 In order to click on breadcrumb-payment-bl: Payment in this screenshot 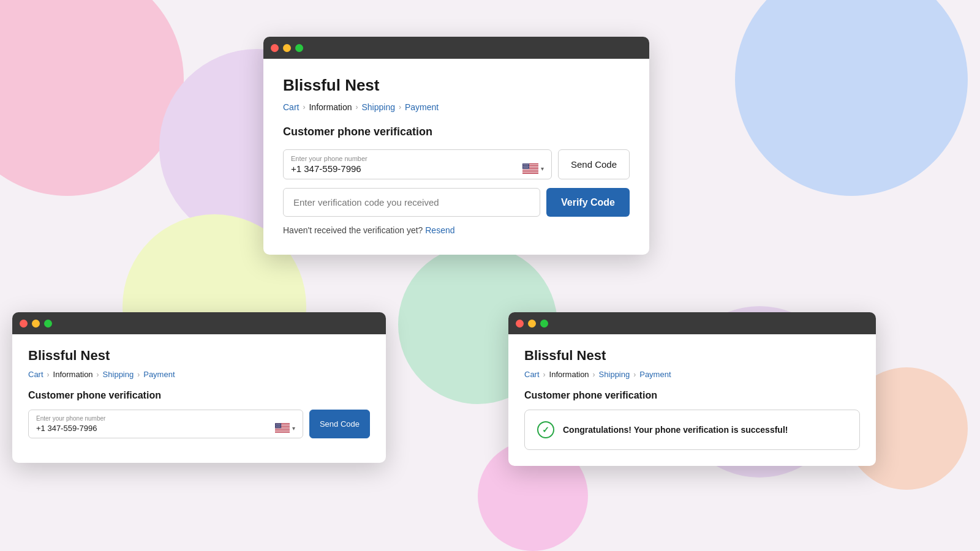, I will do `click(159, 375)`.